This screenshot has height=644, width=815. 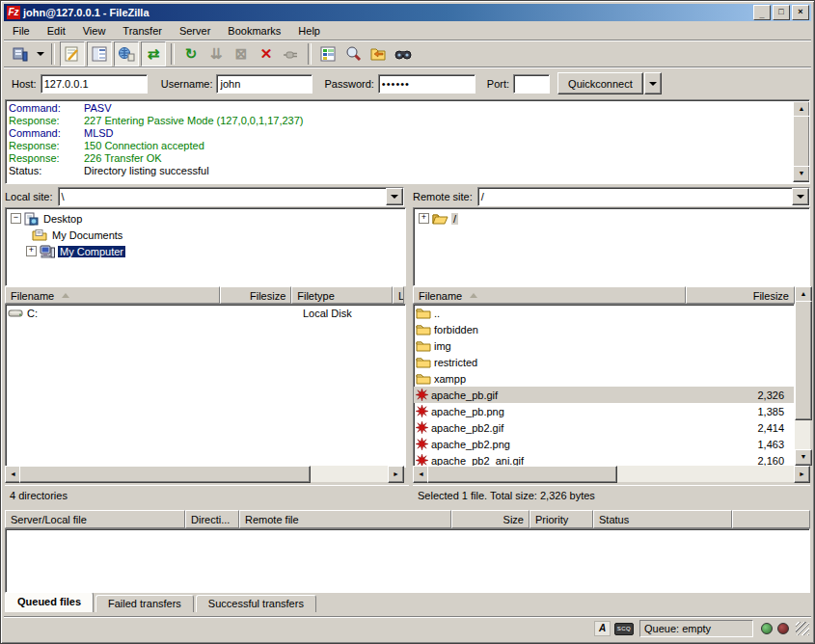 What do you see at coordinates (351, 313) in the screenshot?
I see `filetype-cell: Local Disk` at bounding box center [351, 313].